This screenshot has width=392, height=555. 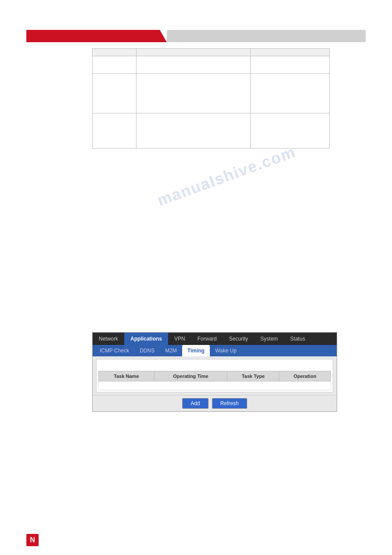 What do you see at coordinates (146, 339) in the screenshot?
I see `nav-item-applications: Applications` at bounding box center [146, 339].